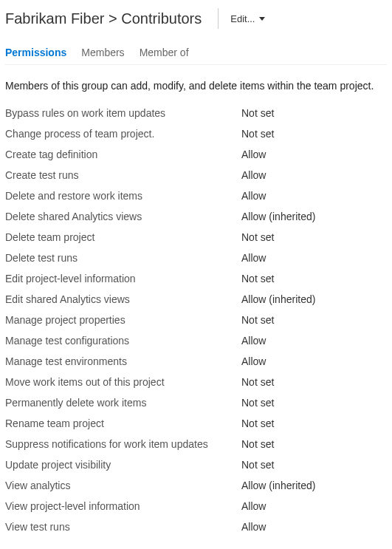 Image resolution: width=392 pixels, height=549 pixels. What do you see at coordinates (196, 423) in the screenshot?
I see `permission-row: Rename team projectNot set` at bounding box center [196, 423].